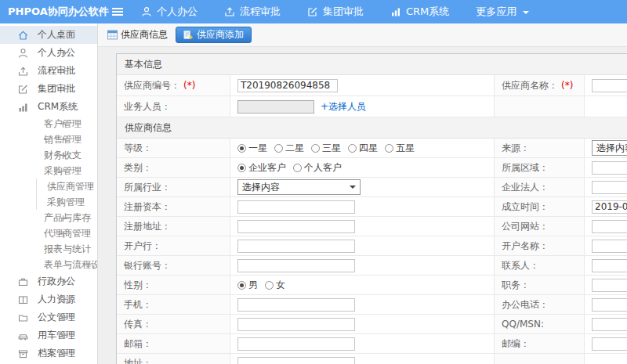  Describe the element at coordinates (138, 149) in the screenshot. I see `field-label: 等级：` at that location.